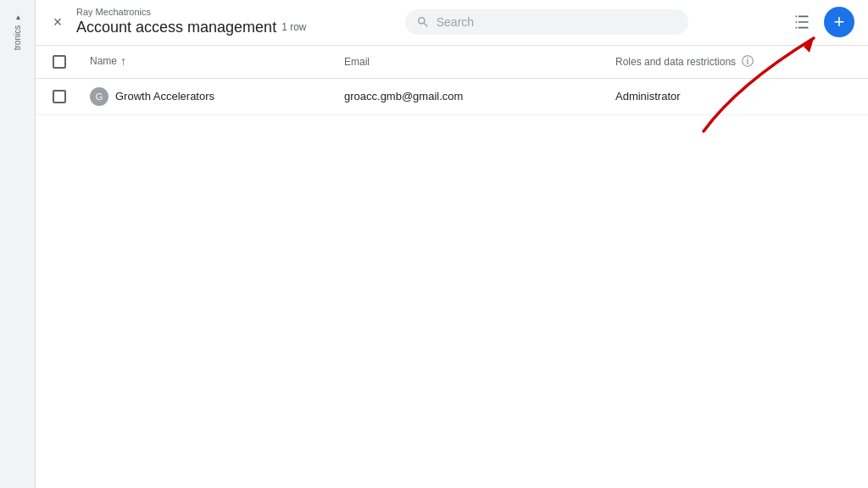  What do you see at coordinates (99, 97) in the screenshot?
I see `user-avatar: G` at bounding box center [99, 97].